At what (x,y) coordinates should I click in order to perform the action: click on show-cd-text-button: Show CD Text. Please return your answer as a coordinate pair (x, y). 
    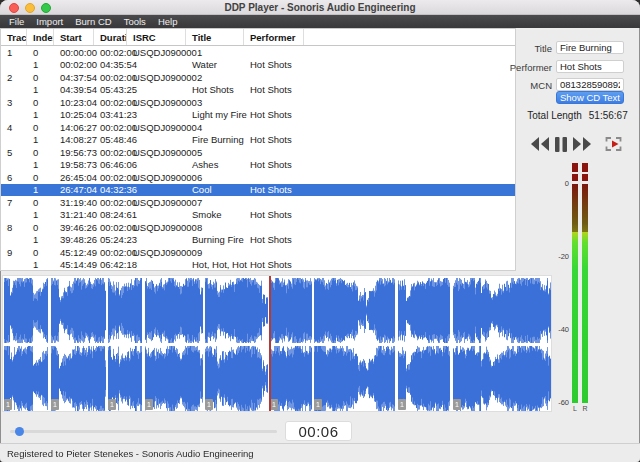
    Looking at the image, I should click on (590, 98).